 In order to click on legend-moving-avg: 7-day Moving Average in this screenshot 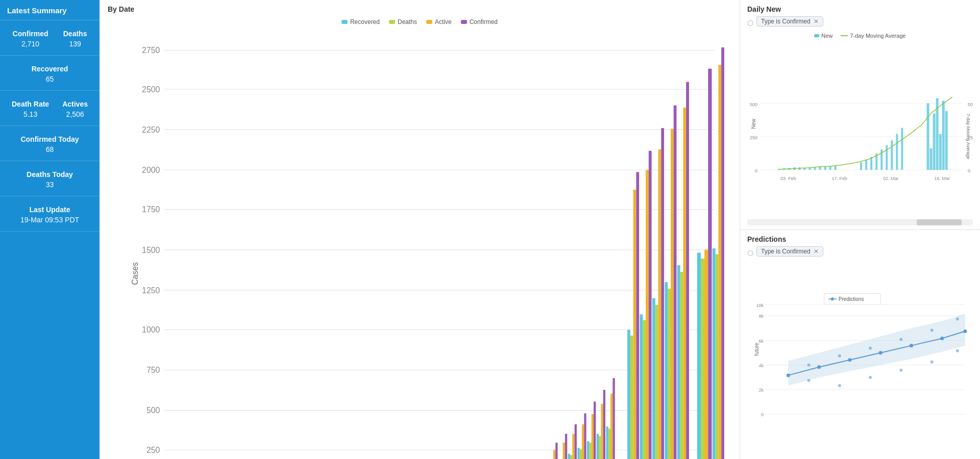, I will do `click(873, 36)`.